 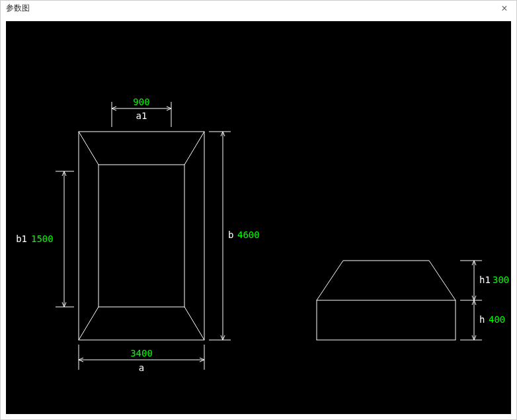 What do you see at coordinates (258, 8) in the screenshot?
I see `titlebar: 参数图 ×` at bounding box center [258, 8].